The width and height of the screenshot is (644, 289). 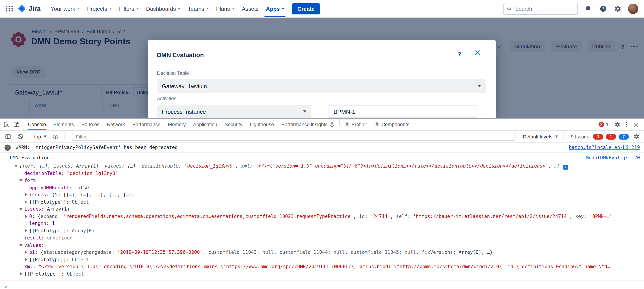 I want to click on console-token: id, so click(x=362, y=216).